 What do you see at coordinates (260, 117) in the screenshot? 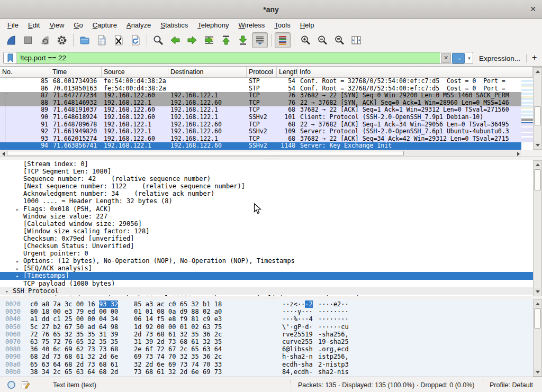
I see `packet-row-90: 9071.648618924192.168.122.60192.168.122.…` at bounding box center [260, 117].